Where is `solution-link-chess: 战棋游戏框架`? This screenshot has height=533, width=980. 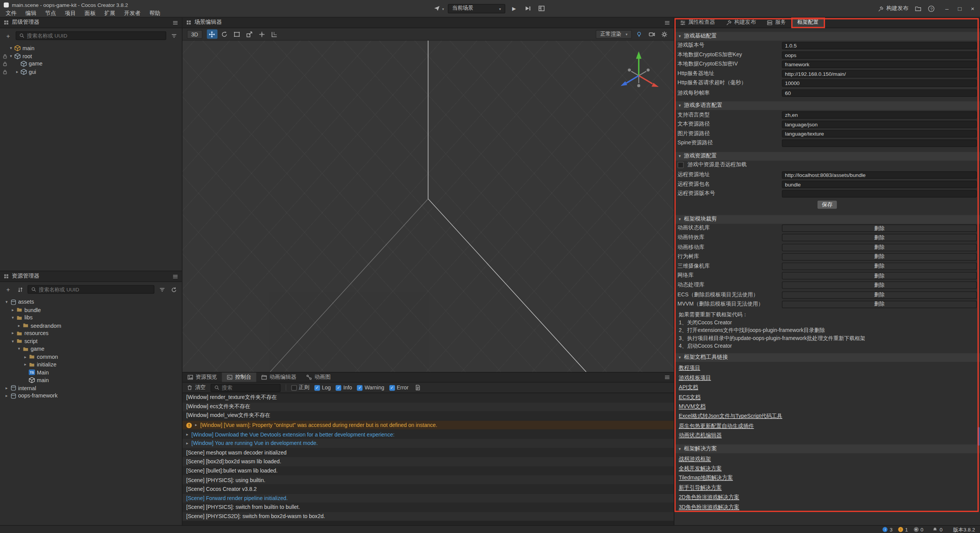 solution-link-chess: 战棋游戏框架 is located at coordinates (695, 459).